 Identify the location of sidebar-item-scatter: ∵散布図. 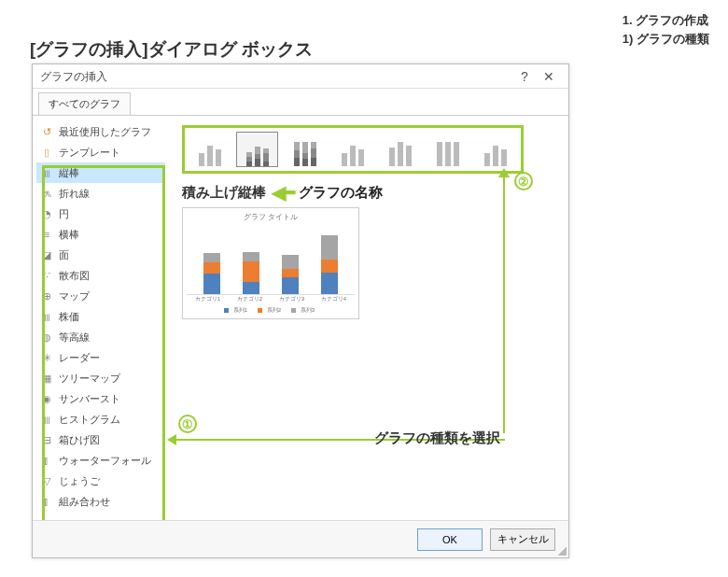
(101, 275).